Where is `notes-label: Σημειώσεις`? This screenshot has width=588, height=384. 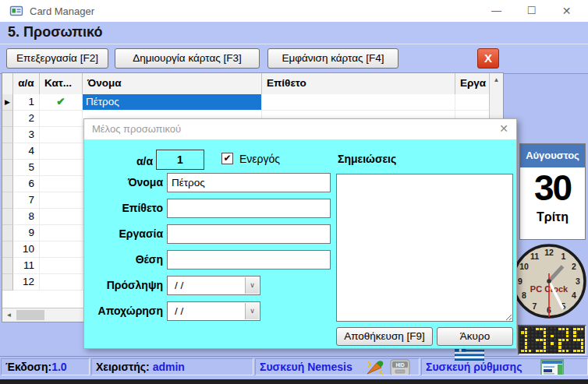 notes-label: Σημειώσεις is located at coordinates (367, 159).